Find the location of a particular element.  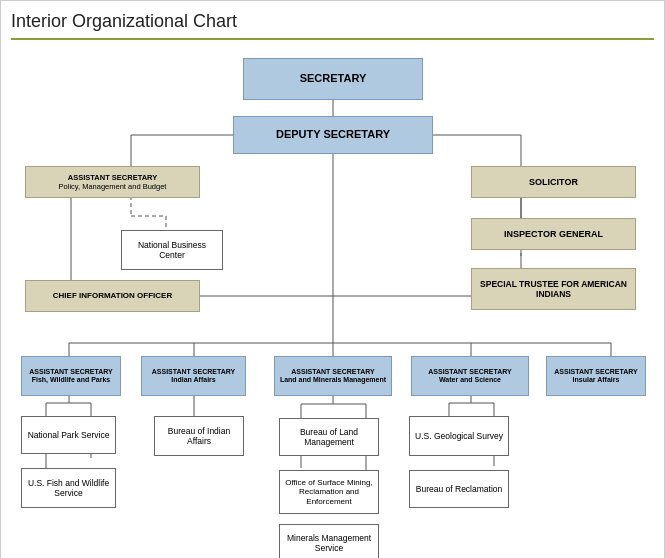

deputy-secretary-box: DEPUTY SECRETARY is located at coordinates (333, 135).